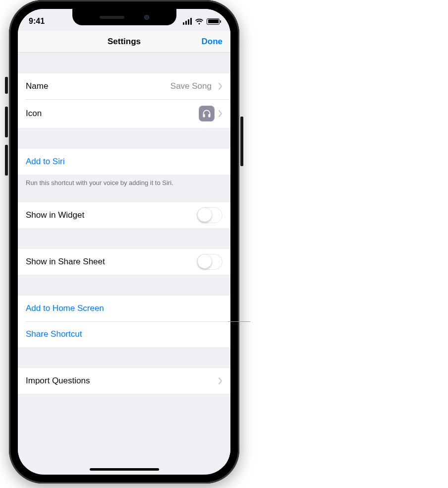  What do you see at coordinates (34, 114) in the screenshot?
I see `icon-label: Icon` at bounding box center [34, 114].